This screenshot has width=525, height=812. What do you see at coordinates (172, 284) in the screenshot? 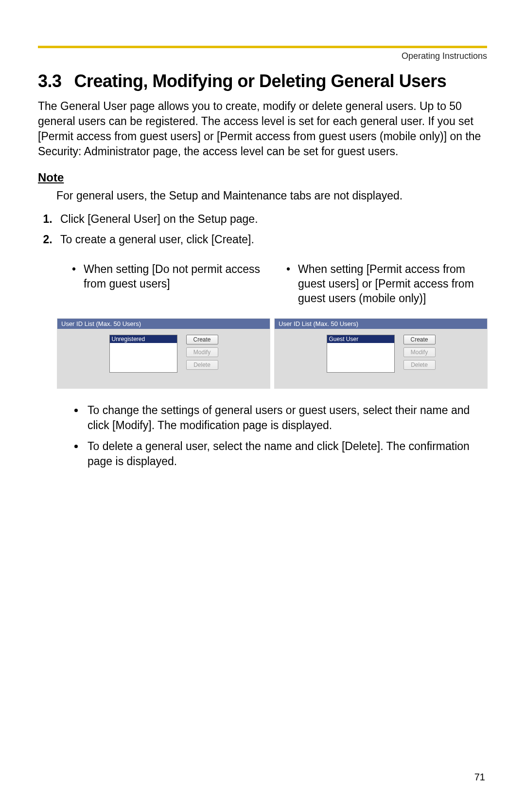
I see `setting-option-left: • When setting [Do not permit access fro…` at bounding box center [172, 284].